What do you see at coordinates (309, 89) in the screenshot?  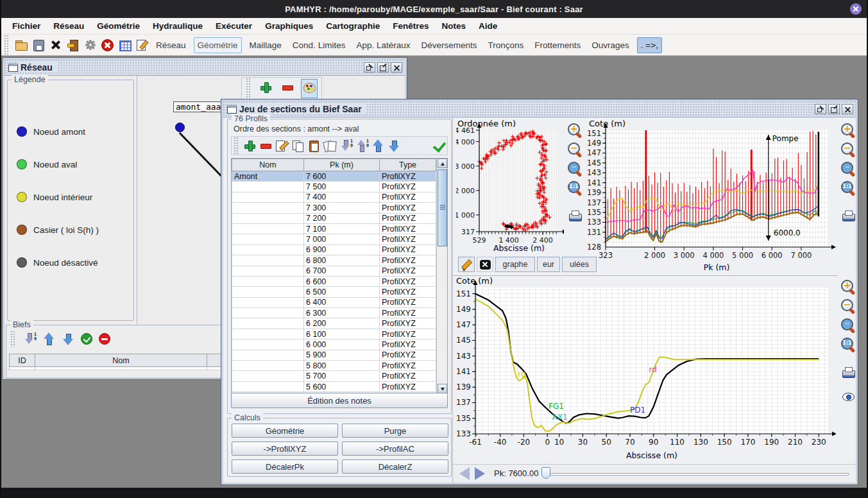 I see `palette-button` at bounding box center [309, 89].